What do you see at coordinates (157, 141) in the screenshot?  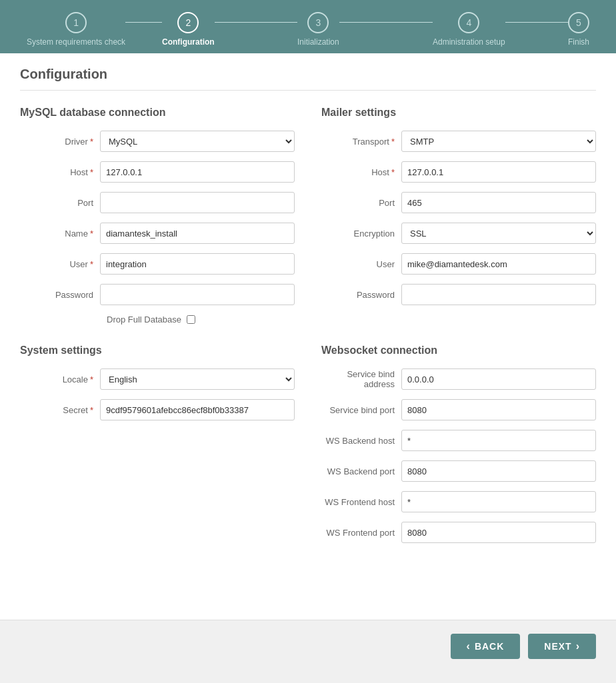 I see `mysql-driver-row: Driver* MySQL` at bounding box center [157, 141].